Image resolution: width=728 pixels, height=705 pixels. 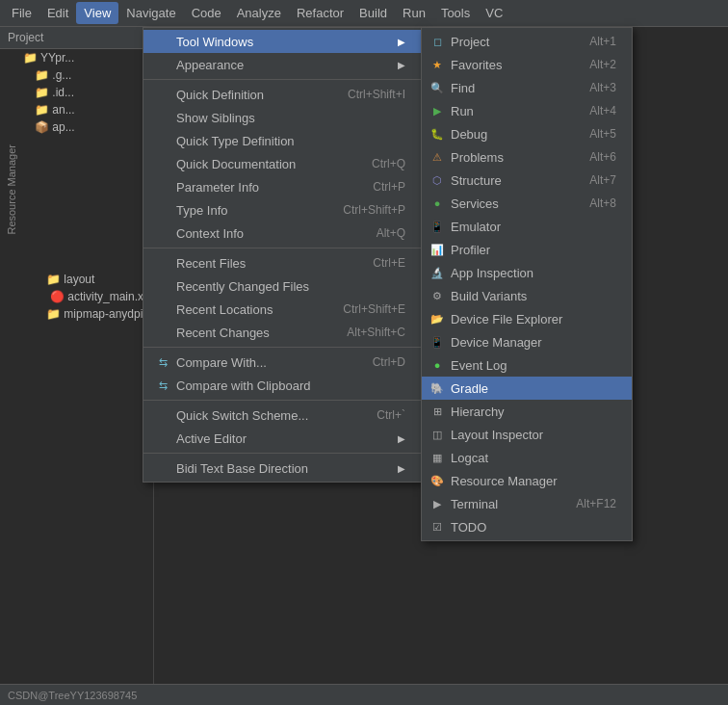 I want to click on menu-bidi-text: Bidi Text Base Direction ▶, so click(x=282, y=468).